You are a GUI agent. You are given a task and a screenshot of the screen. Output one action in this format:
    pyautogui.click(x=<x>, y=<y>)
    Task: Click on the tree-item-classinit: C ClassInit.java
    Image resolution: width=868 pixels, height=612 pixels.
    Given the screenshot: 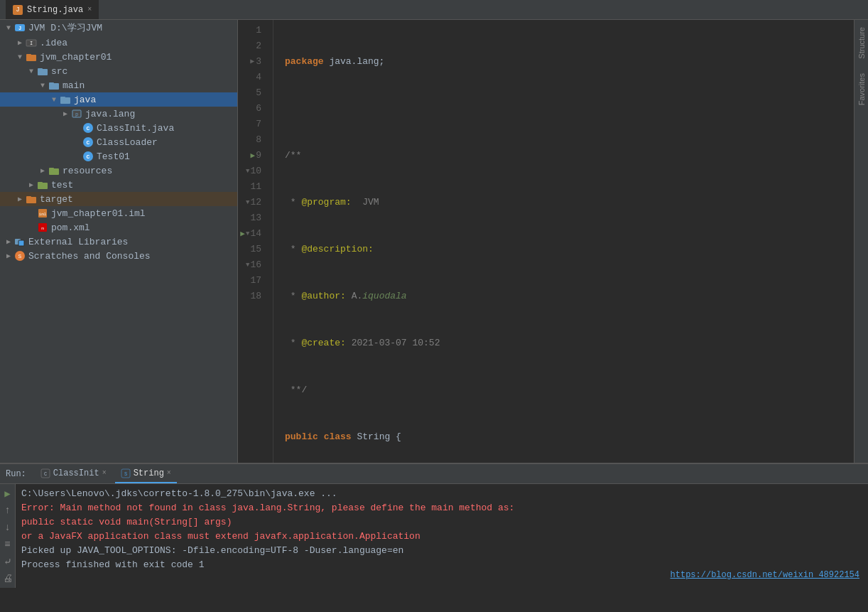 What is the action you would take?
    pyautogui.click(x=119, y=128)
    